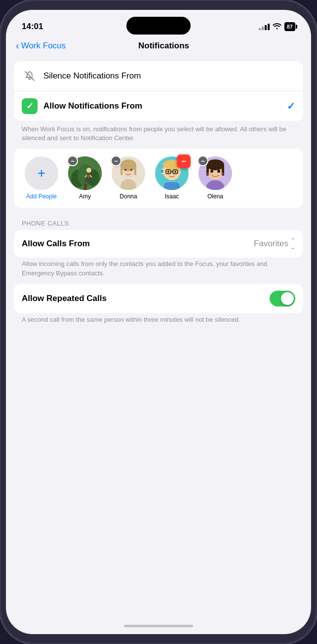 The image size is (317, 644). I want to click on battery-icon: 87, so click(290, 27).